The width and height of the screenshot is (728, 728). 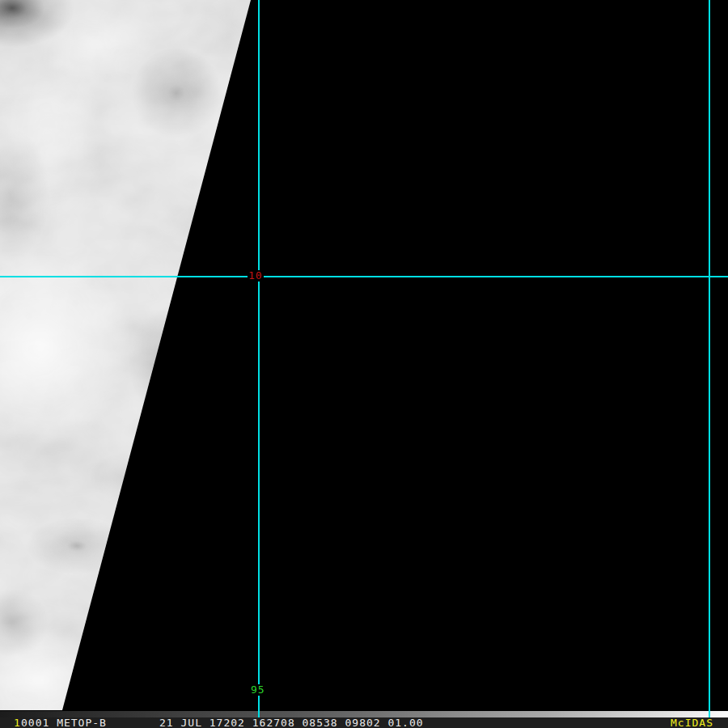 I want to click on longitude-label: 95, so click(x=258, y=690).